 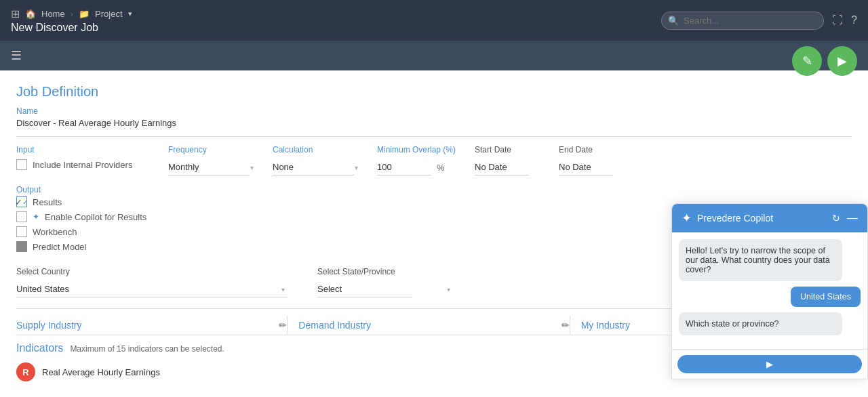 What do you see at coordinates (770, 364) in the screenshot?
I see `copilot-footer: ▶` at bounding box center [770, 364].